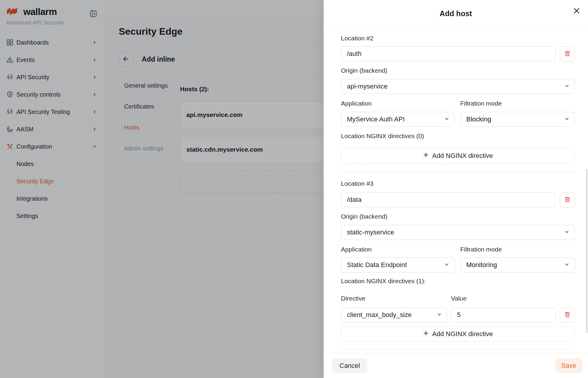 This screenshot has width=588, height=378. Describe the element at coordinates (458, 136) in the screenshot. I see `nginx-directives-label: Location NGINX directives (0)` at that location.